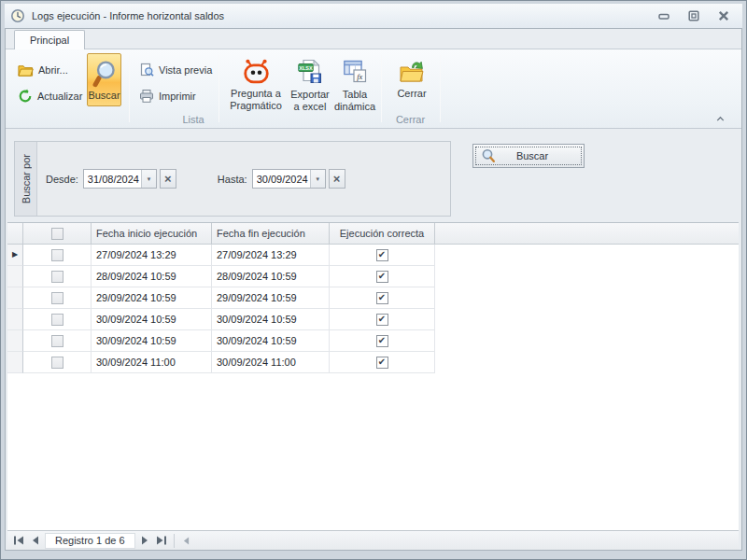 The height and width of the screenshot is (560, 747). I want to click on cell-fecha-fin: 29/09/2024 10:59, so click(271, 299).